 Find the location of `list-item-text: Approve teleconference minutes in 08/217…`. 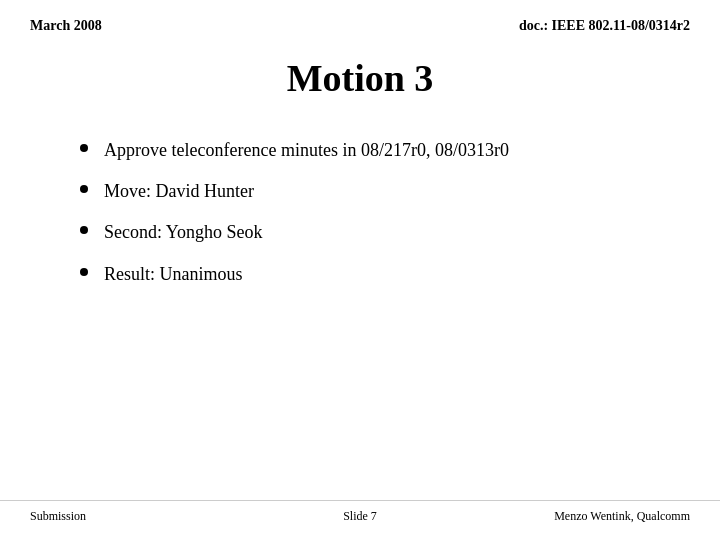

list-item-text: Approve teleconference minutes in 08/217… is located at coordinates (306, 150).